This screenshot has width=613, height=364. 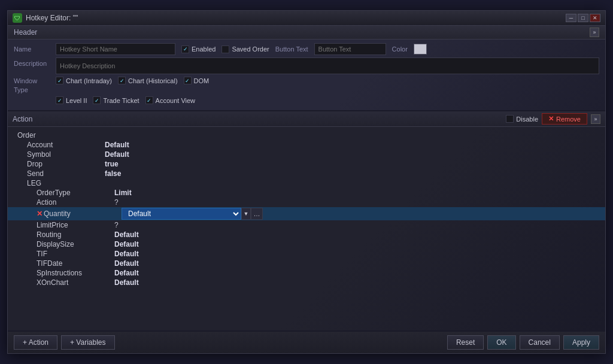 What do you see at coordinates (25, 32) in the screenshot?
I see `header-label: Header` at bounding box center [25, 32].